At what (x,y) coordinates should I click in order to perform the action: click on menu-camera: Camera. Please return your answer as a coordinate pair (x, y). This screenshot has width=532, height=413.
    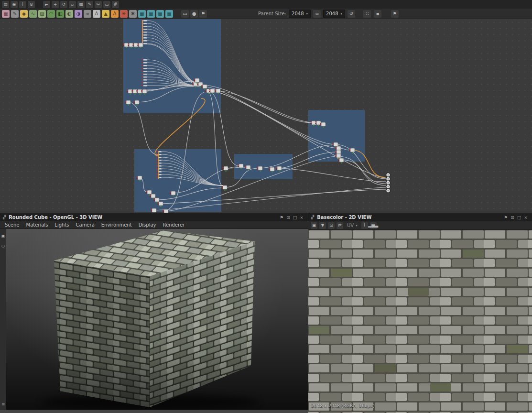
    Looking at the image, I should click on (85, 225).